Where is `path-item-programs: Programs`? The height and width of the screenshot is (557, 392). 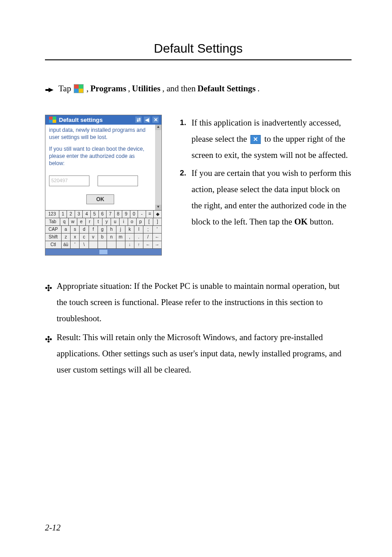 path-item-programs: Programs is located at coordinates (108, 89).